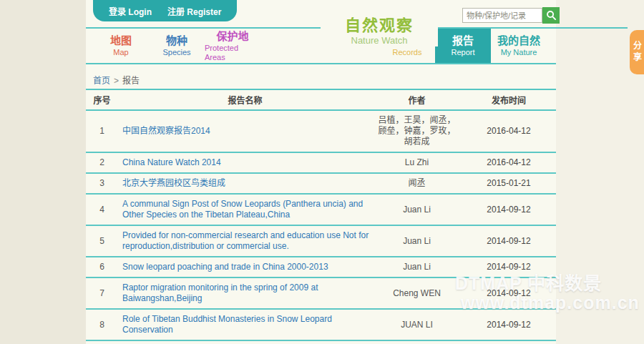  Describe the element at coordinates (102, 293) in the screenshot. I see `row-number: 7` at that location.